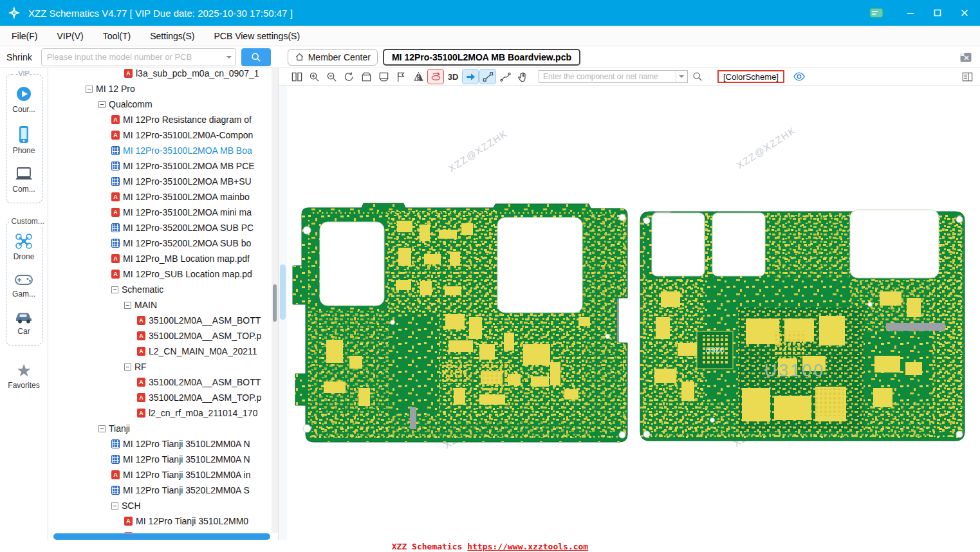  I want to click on split-view-button, so click(297, 77).